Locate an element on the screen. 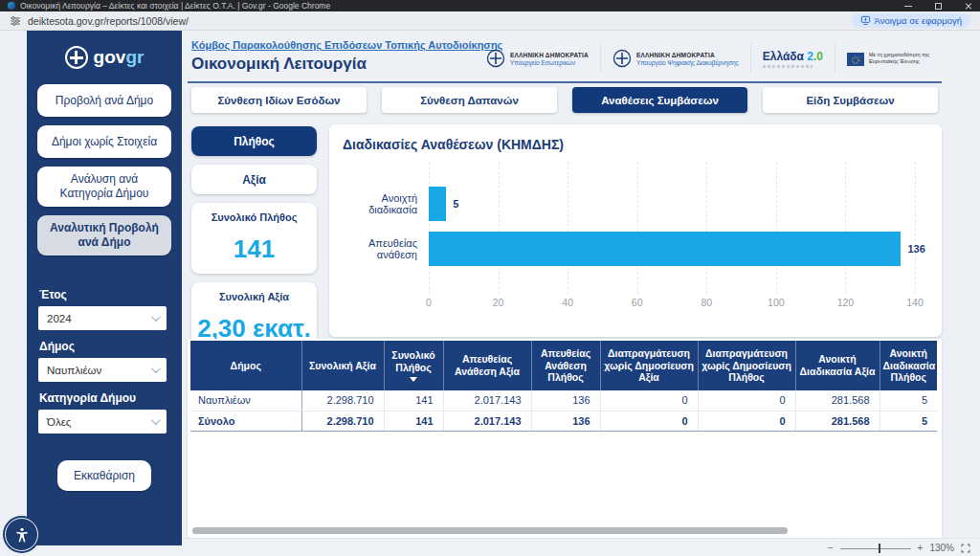 The height and width of the screenshot is (556, 980). axis-tick: 0 is located at coordinates (429, 302).